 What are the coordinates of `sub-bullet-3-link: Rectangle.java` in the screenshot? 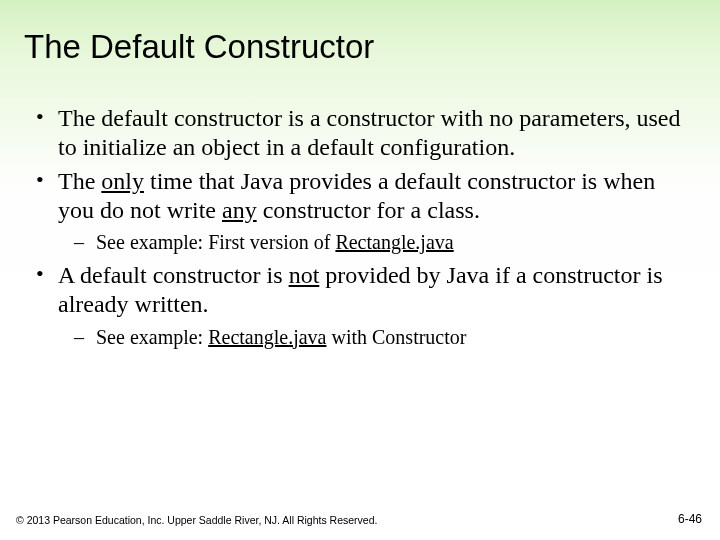 It's located at (267, 337).